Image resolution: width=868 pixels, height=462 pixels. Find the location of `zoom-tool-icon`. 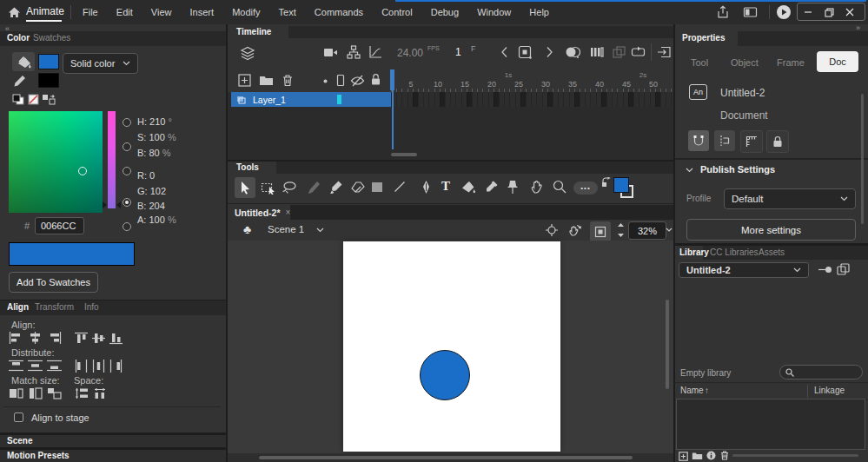

zoom-tool-icon is located at coordinates (560, 187).